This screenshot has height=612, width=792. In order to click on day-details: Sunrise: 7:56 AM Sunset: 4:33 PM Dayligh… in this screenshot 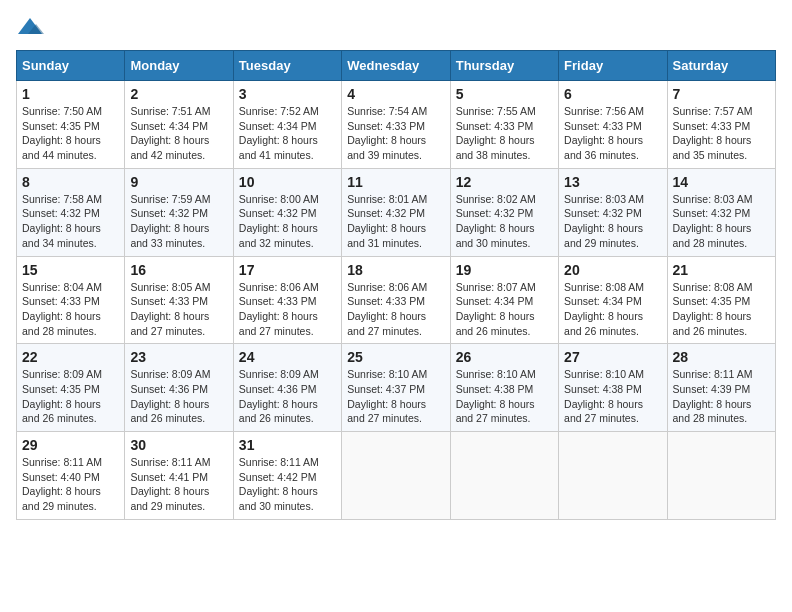, I will do `click(612, 134)`.